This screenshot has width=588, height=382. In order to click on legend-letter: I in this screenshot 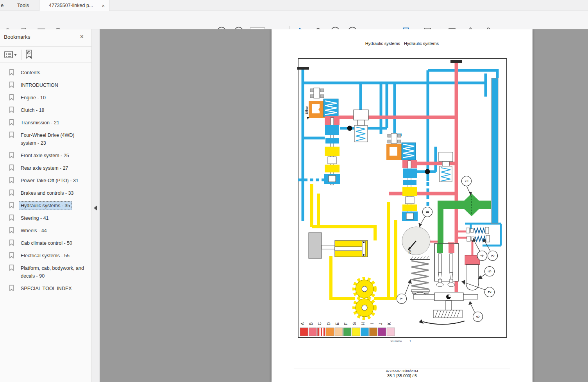, I will do `click(372, 324)`.